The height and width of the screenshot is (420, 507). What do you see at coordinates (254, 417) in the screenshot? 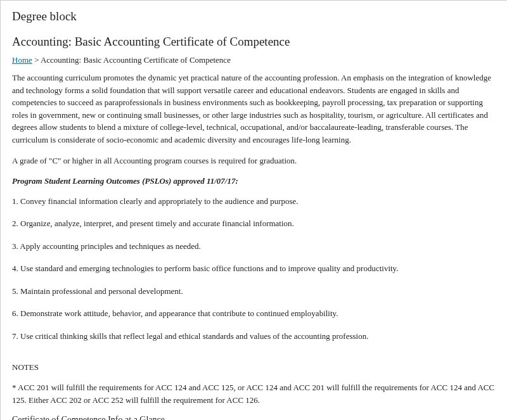
I see `glance-title: Certificate of Competence Info at a Glan…` at bounding box center [254, 417].